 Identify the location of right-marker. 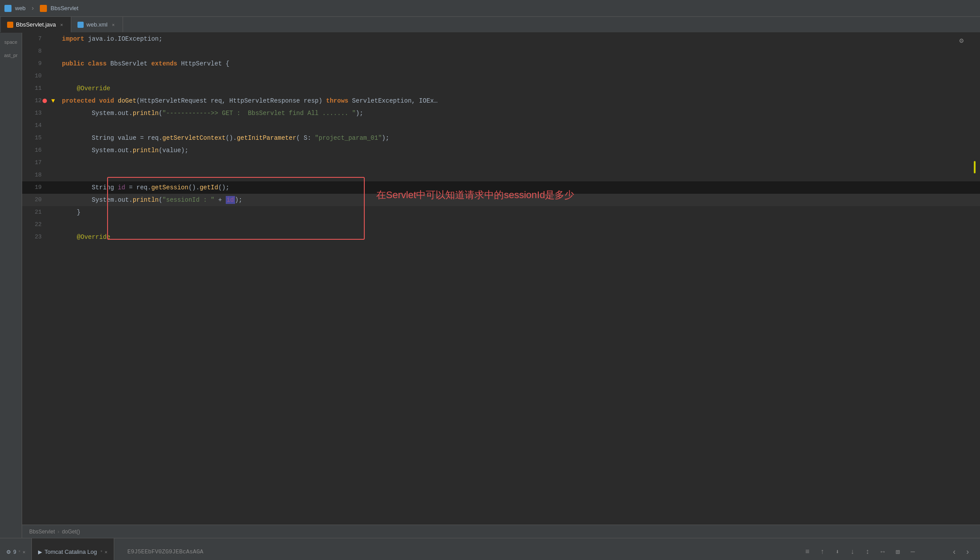
(975, 167).